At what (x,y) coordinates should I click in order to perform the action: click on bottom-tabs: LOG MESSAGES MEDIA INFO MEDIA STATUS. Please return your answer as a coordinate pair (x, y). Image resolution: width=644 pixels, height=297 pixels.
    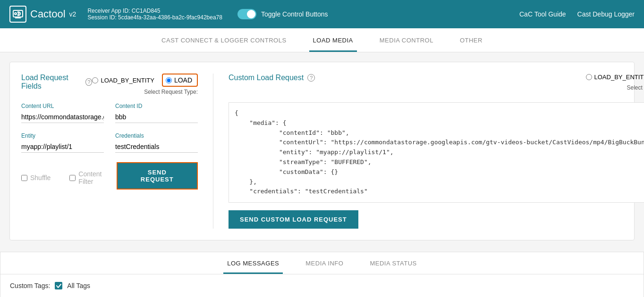
    Looking at the image, I should click on (322, 263).